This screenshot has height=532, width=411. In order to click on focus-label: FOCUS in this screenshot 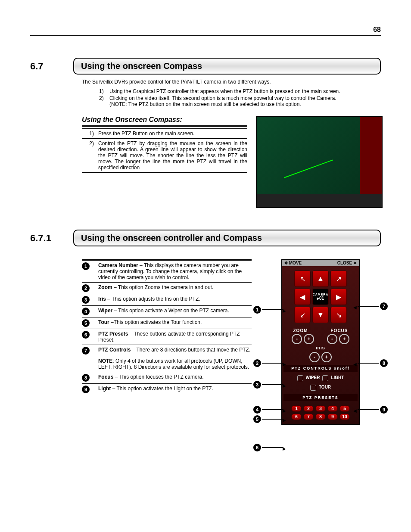, I will do `click(339, 331)`.